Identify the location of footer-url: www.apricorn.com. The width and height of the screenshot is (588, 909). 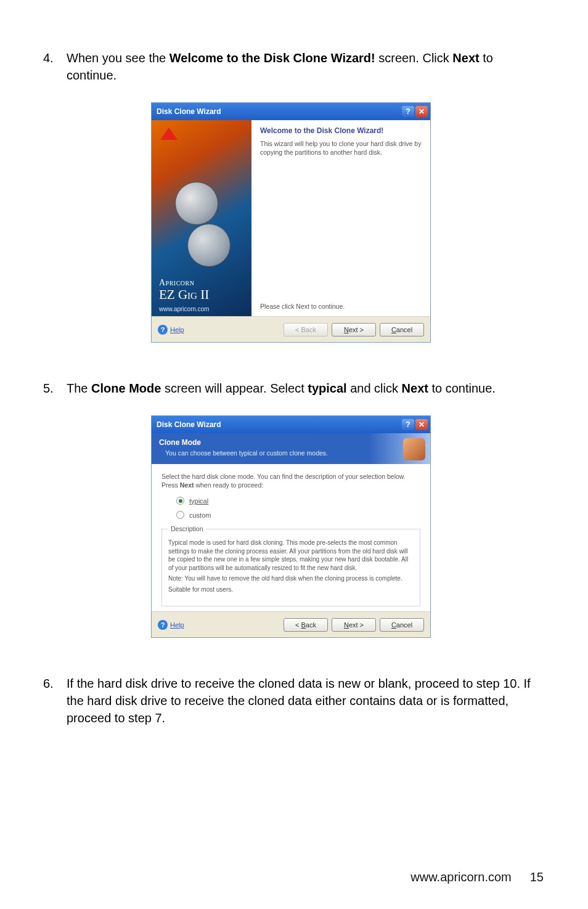
(461, 878).